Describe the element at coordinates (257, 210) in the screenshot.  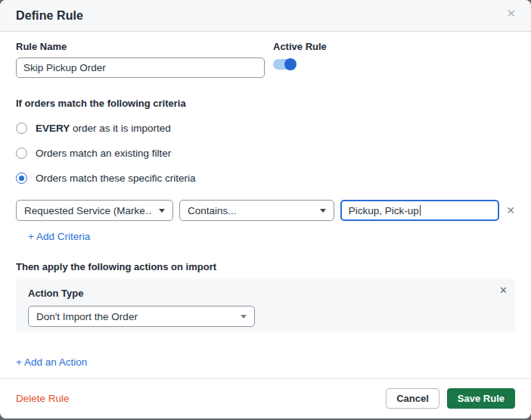
I see `criteria-operator-select: Contains...` at that location.